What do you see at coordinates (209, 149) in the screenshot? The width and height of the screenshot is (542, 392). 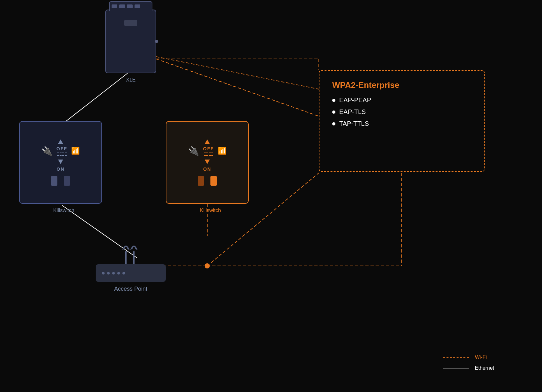 I see `ks-off-label-right: OFF` at bounding box center [209, 149].